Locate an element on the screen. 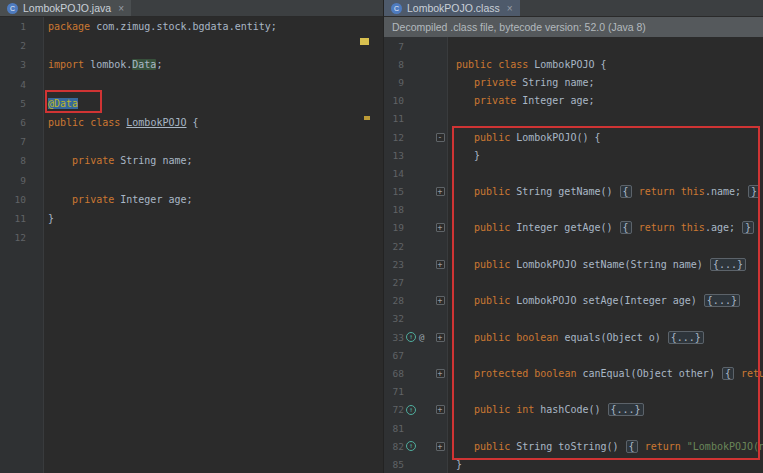 This screenshot has width=763, height=473. code-line: 4 is located at coordinates (192, 84).